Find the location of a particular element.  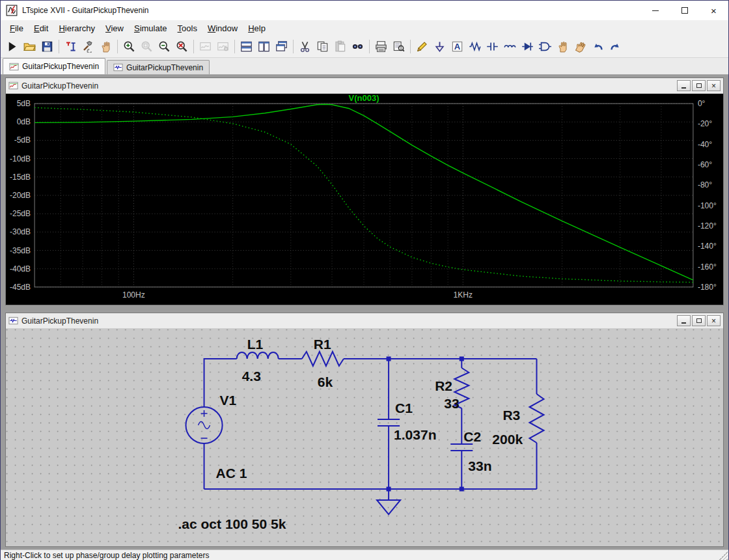

cut-button is located at coordinates (305, 47).